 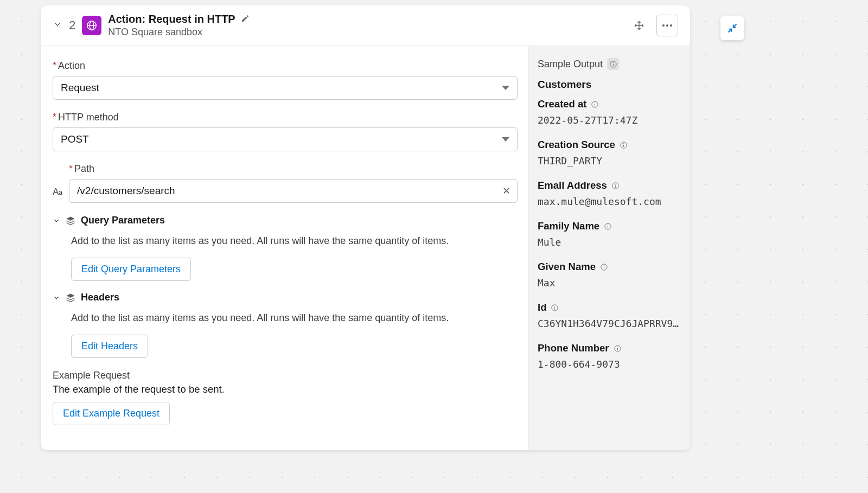 I want to click on output-field-label: Id, so click(x=542, y=308).